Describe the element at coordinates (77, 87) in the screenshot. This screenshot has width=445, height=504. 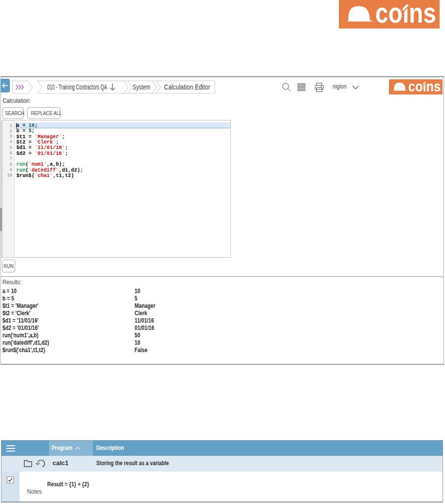
I see `svg-text: 010 - Training Contractors QA` at that location.